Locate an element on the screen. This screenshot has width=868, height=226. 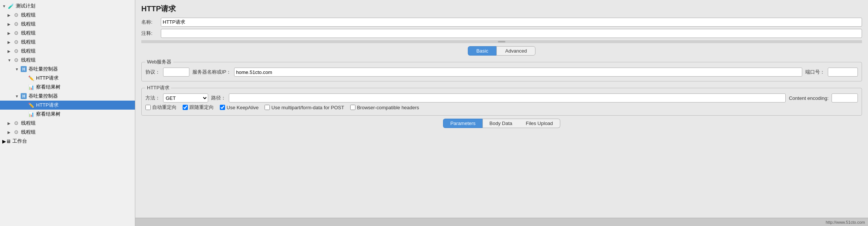
sidebar-item-tg7: ▶ ⚙ 线程组 is located at coordinates (68, 123).